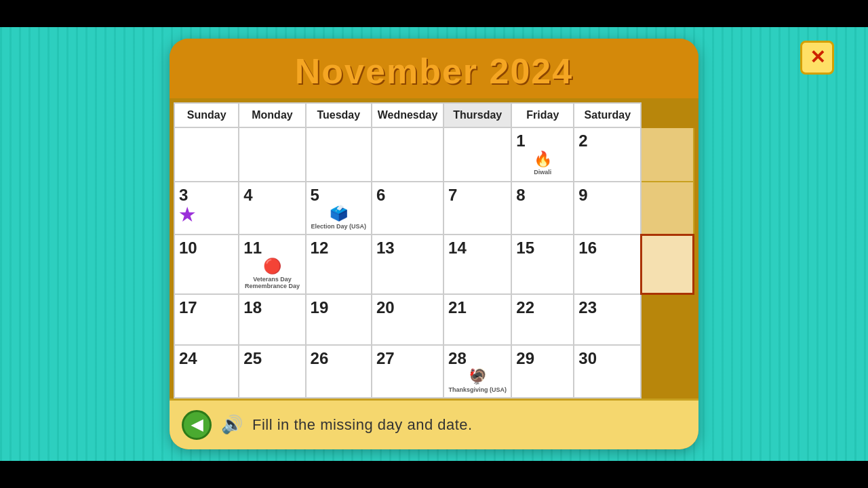 The image size is (868, 488). What do you see at coordinates (408, 155) in the screenshot?
I see `w1-wed` at bounding box center [408, 155].